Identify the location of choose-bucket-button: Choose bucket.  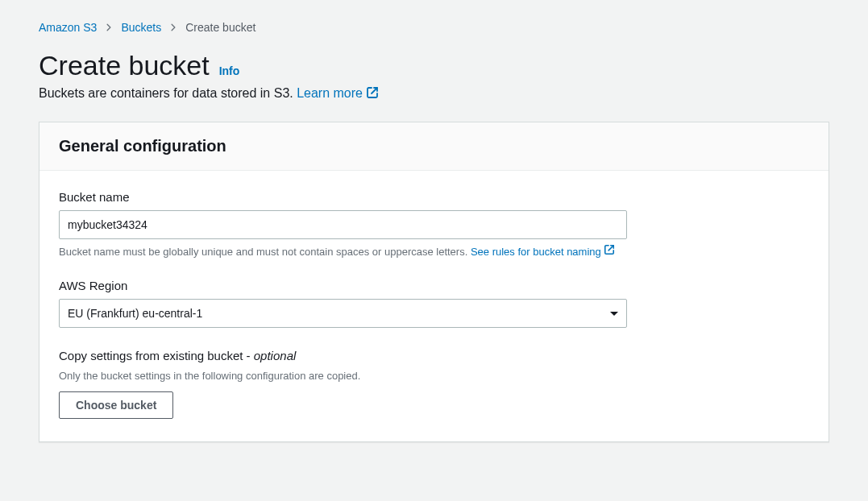
(116, 405).